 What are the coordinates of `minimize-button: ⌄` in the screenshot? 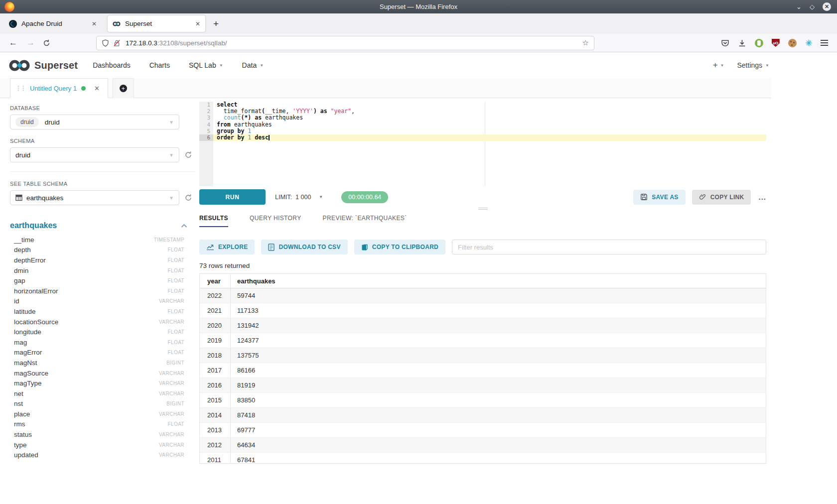 It's located at (799, 7).